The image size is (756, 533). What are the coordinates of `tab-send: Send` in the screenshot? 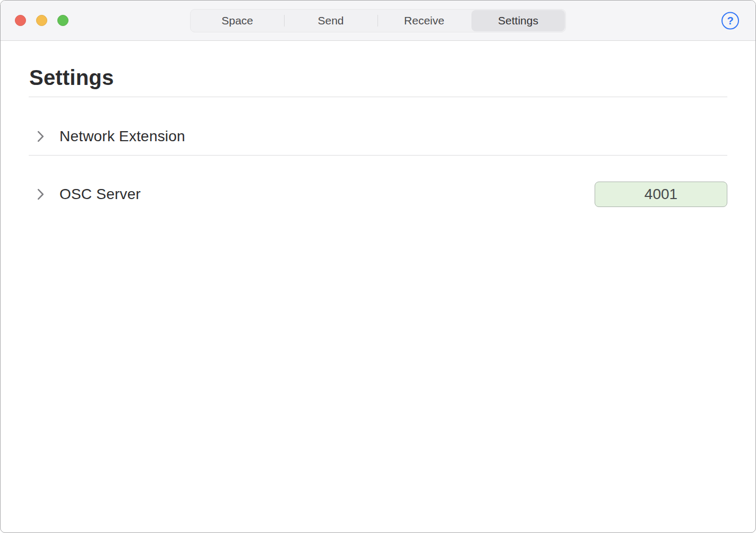 It's located at (331, 21).